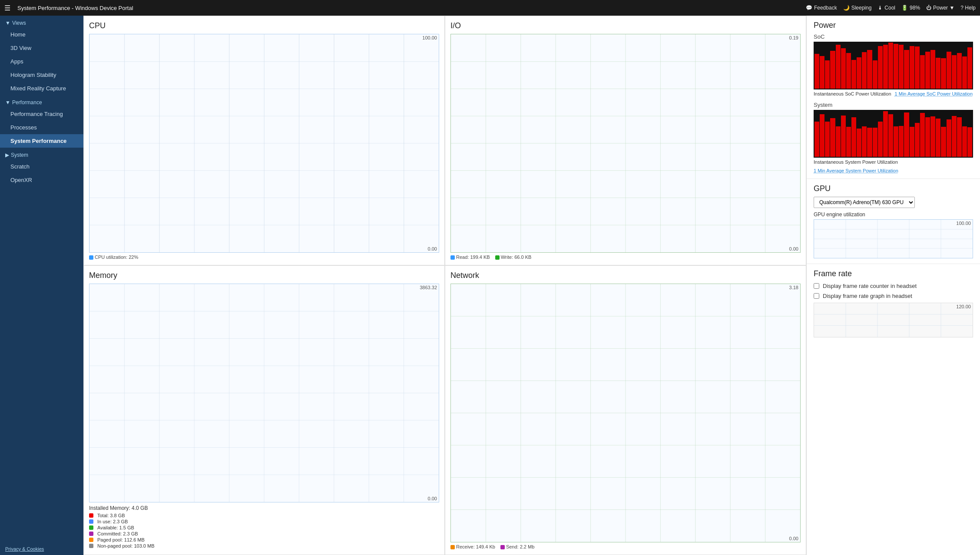  What do you see at coordinates (410, 8) in the screenshot?
I see `page-title: System Performance - Windows Device Port…` at bounding box center [410, 8].